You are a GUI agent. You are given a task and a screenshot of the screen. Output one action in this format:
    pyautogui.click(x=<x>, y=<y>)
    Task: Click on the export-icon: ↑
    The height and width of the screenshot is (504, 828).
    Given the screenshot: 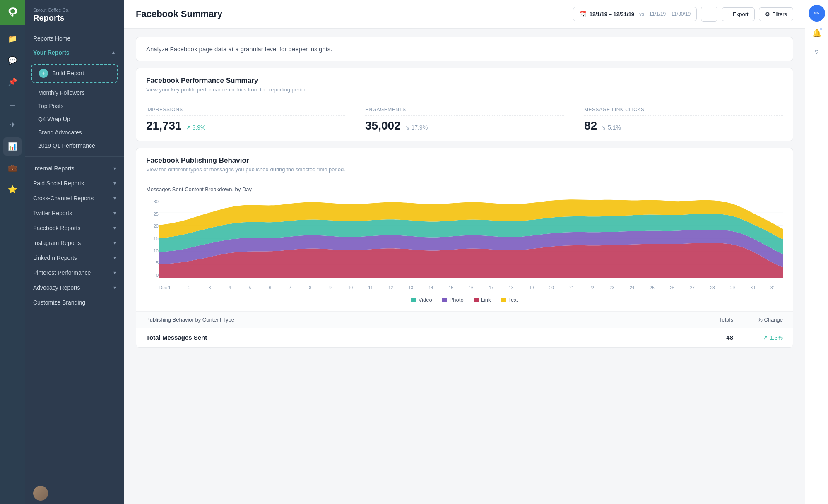 What is the action you would take?
    pyautogui.click(x=729, y=14)
    